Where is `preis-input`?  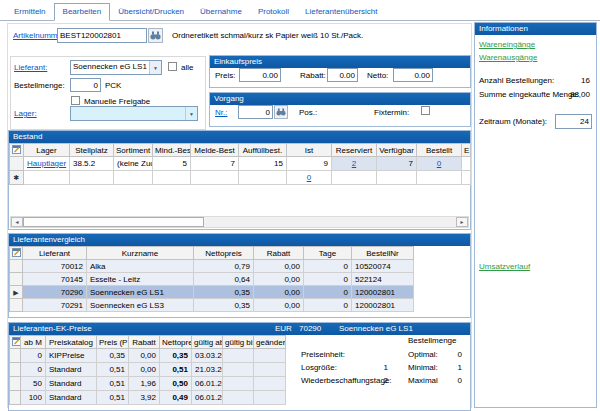
preis-input is located at coordinates (260, 75).